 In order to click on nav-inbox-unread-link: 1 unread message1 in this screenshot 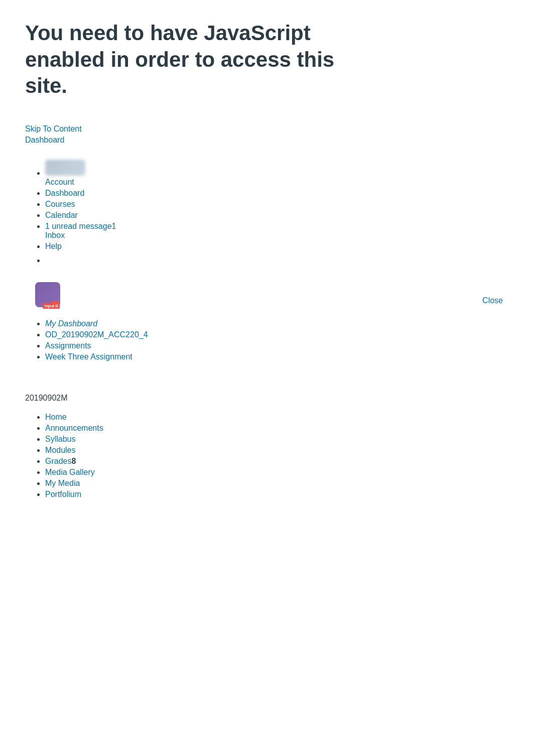, I will do `click(80, 226)`.